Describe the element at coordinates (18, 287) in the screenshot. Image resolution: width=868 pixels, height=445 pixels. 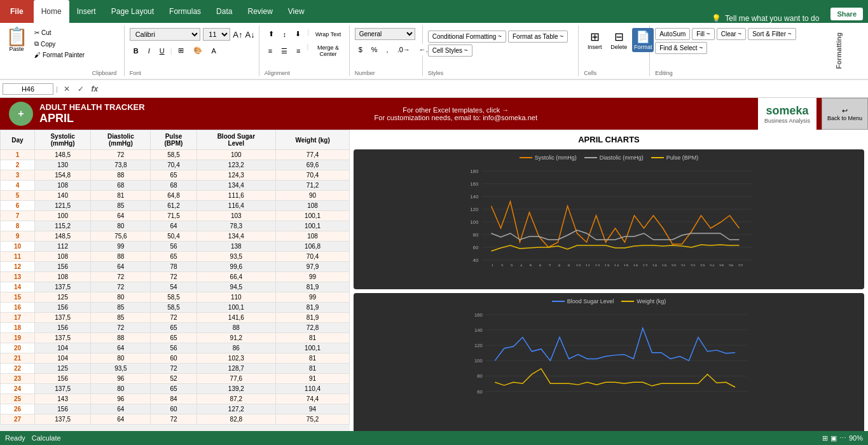
I see `table-cell: 14` at that location.